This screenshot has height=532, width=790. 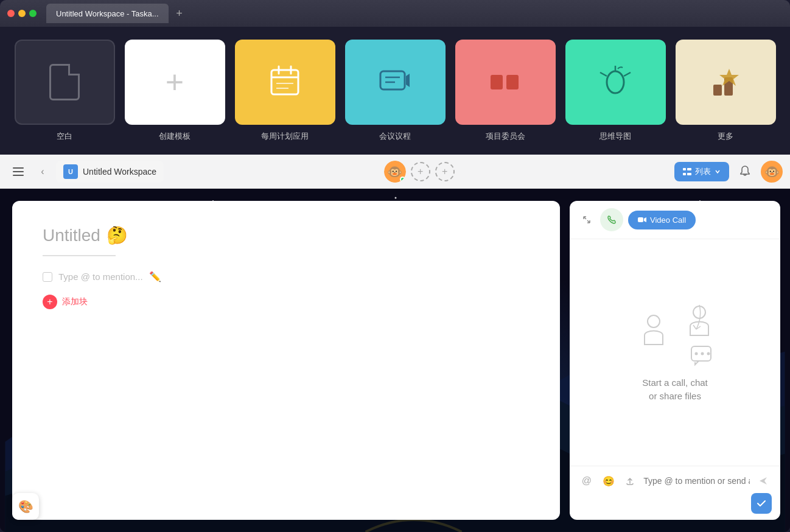 I want to click on template-item-more: 更多, so click(x=725, y=91).